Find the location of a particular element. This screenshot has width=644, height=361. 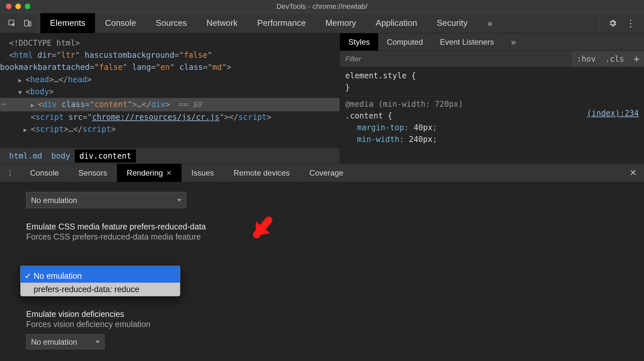

window-close-button is located at coordinates (8, 7).